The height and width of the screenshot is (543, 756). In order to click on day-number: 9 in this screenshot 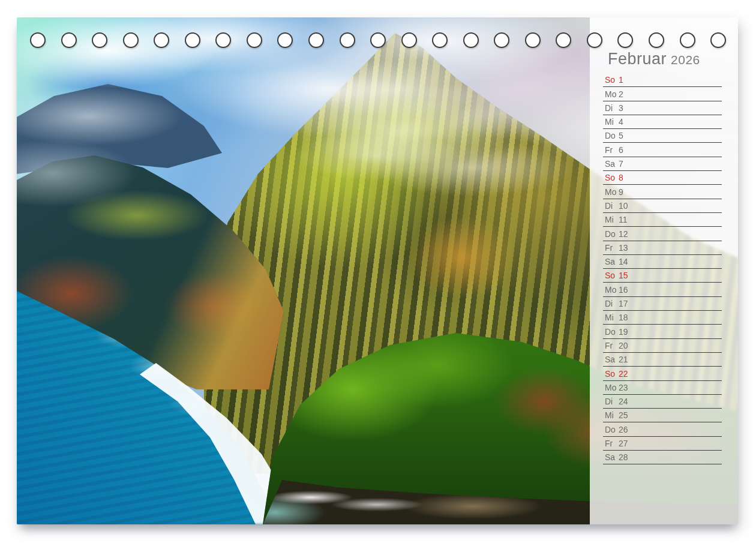, I will do `click(621, 192)`.